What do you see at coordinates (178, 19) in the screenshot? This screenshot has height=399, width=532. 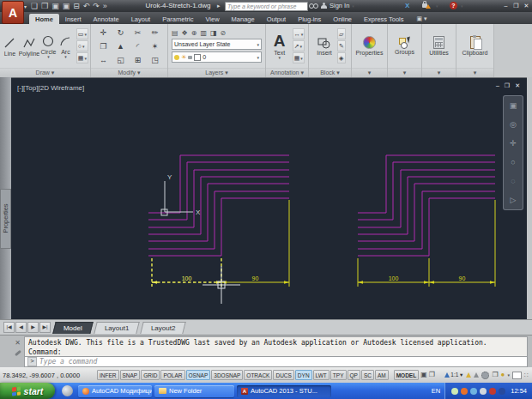 I see `tab-parametric: Parametric` at bounding box center [178, 19].